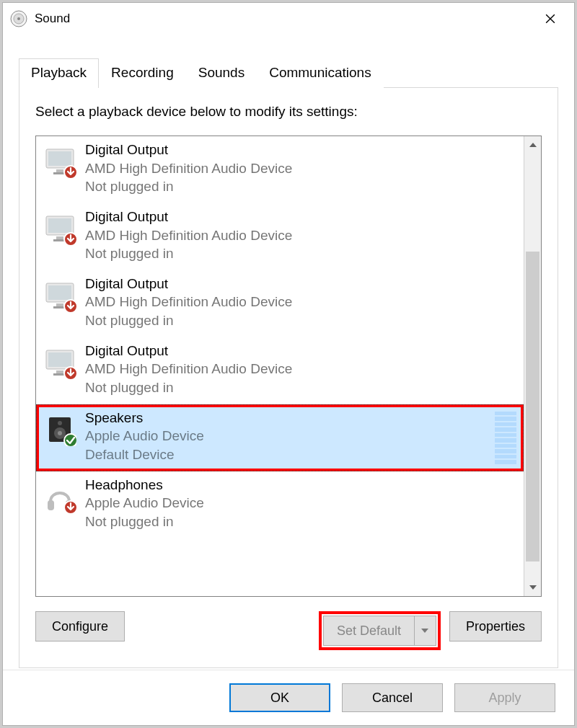  What do you see at coordinates (392, 698) in the screenshot?
I see `cancel-button: Cancel` at bounding box center [392, 698].